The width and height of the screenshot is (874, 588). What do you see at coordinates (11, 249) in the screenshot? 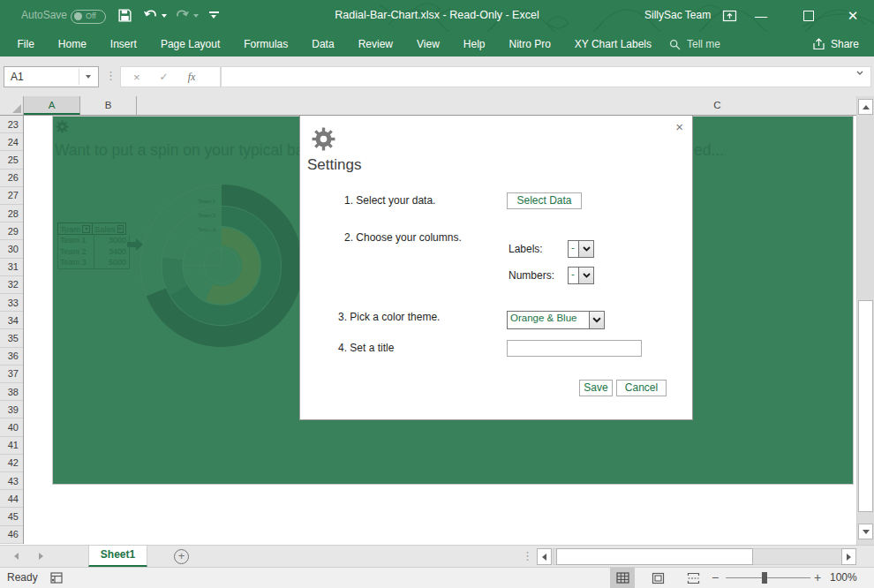
I see `row-header-30: 30` at bounding box center [11, 249].